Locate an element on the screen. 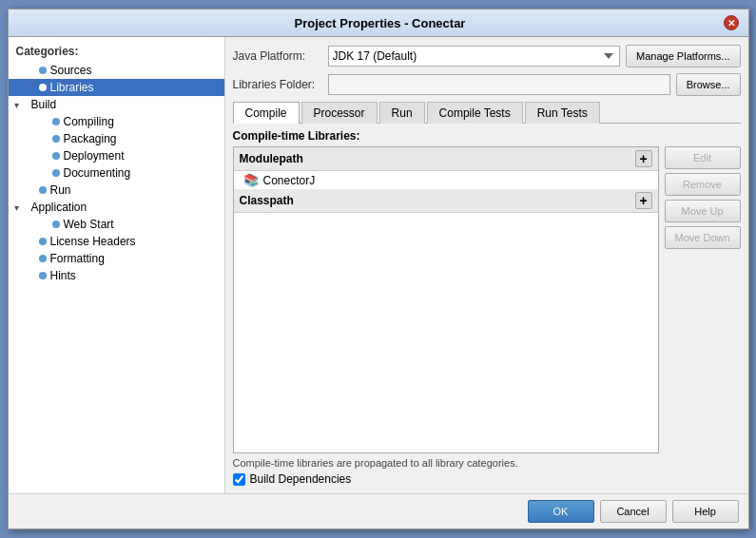 This screenshot has width=756, height=538. build-dependencies-row: Build Dependencies is located at coordinates (487, 479).